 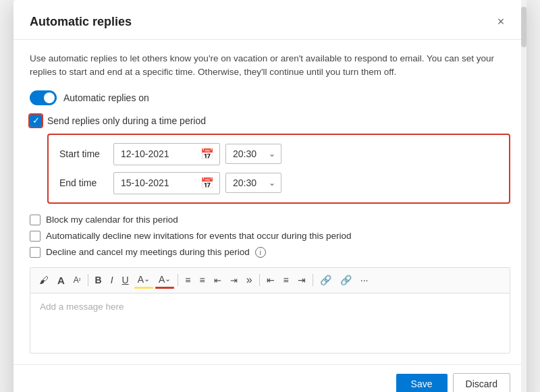 What do you see at coordinates (165, 281) in the screenshot?
I see `text-color-button: A ⌄` at bounding box center [165, 281].